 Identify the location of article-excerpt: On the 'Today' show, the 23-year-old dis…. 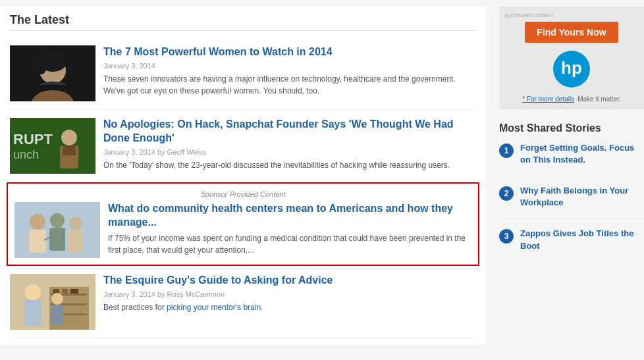
(290, 165).